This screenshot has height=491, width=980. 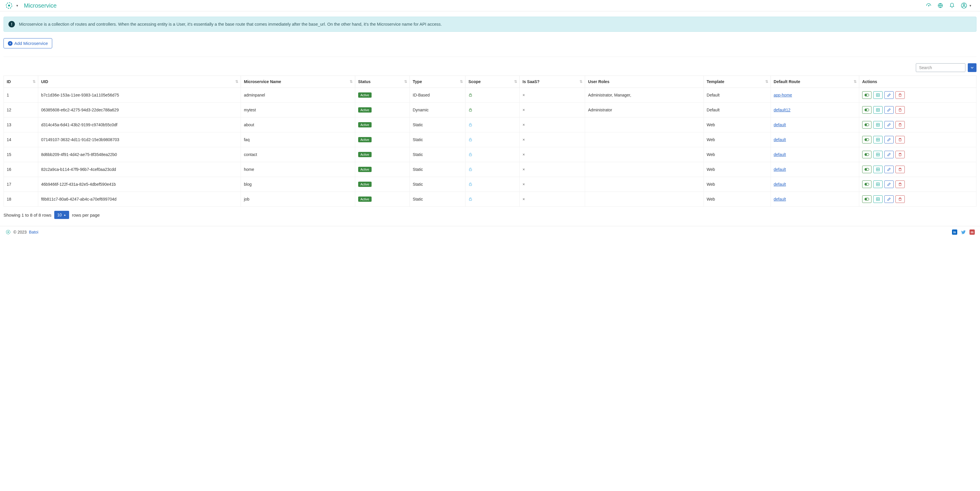 I want to click on column-is-saas: Is SaaS?, so click(x=552, y=82).